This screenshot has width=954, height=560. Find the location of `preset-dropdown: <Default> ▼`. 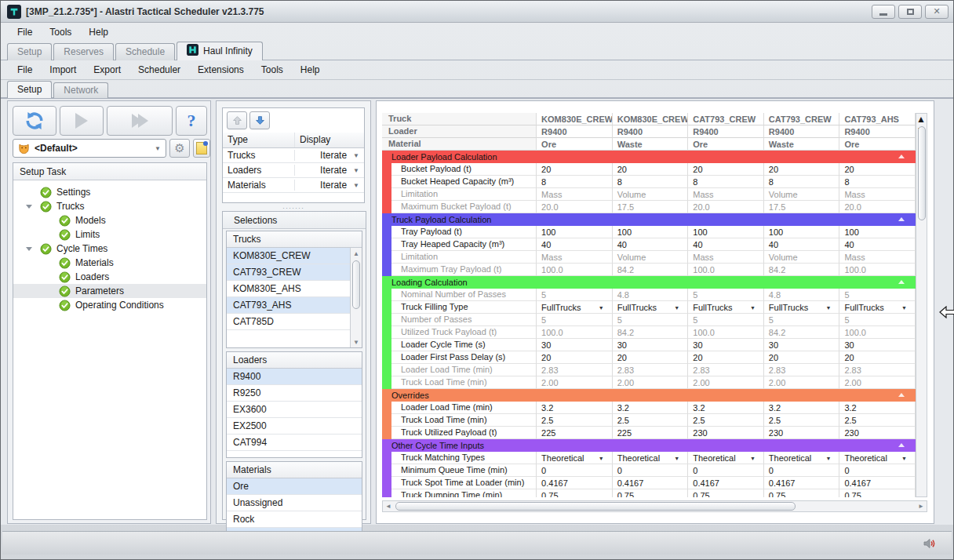

preset-dropdown: <Default> ▼ is located at coordinates (89, 148).